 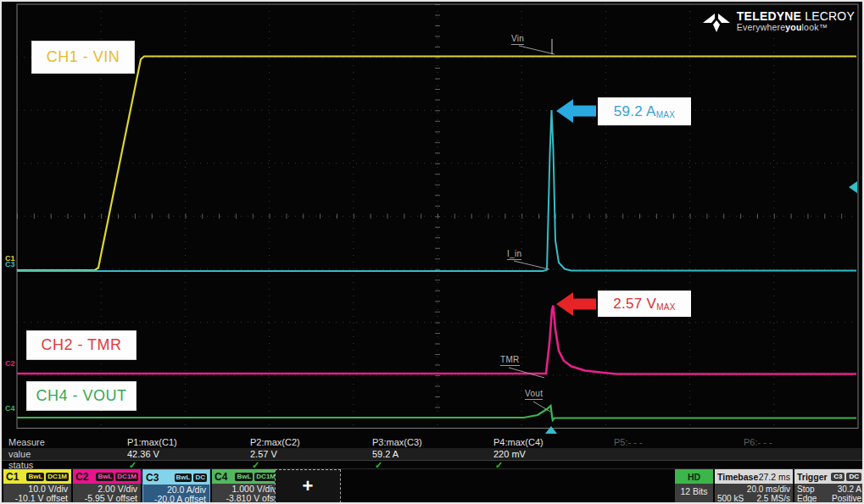 What do you see at coordinates (36, 477) in the screenshot?
I see `c1-bwl-badge: BwL` at bounding box center [36, 477].